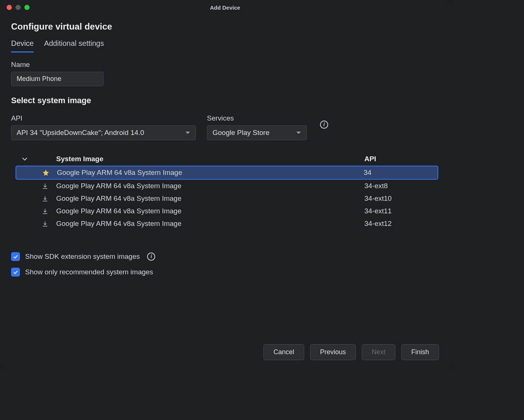 The height and width of the screenshot is (420, 524). What do you see at coordinates (225, 101) in the screenshot?
I see `system-image-title: Select system image` at bounding box center [225, 101].